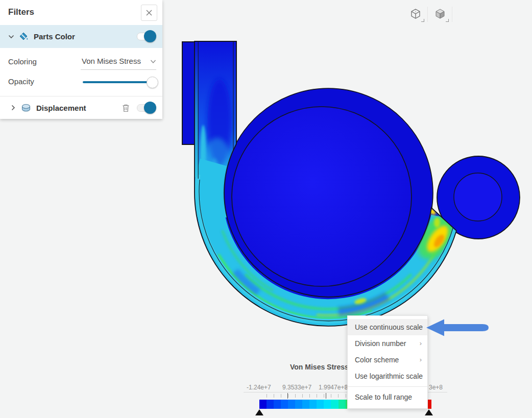 The width and height of the screenshot is (532, 418). I want to click on legend-axis-label: 3e+8, so click(436, 387).